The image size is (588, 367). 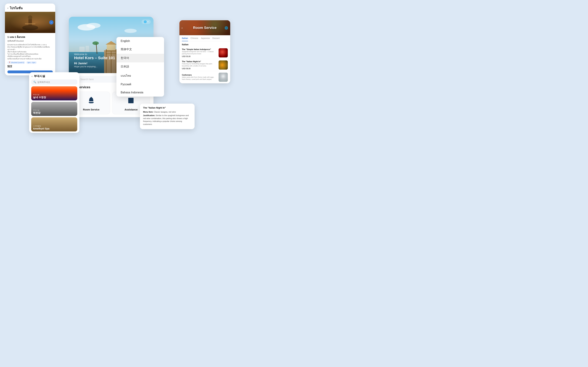 I want to click on menu-item-1: The "Simple Italian Indulgence" Spaghett…, so click(x=205, y=53).